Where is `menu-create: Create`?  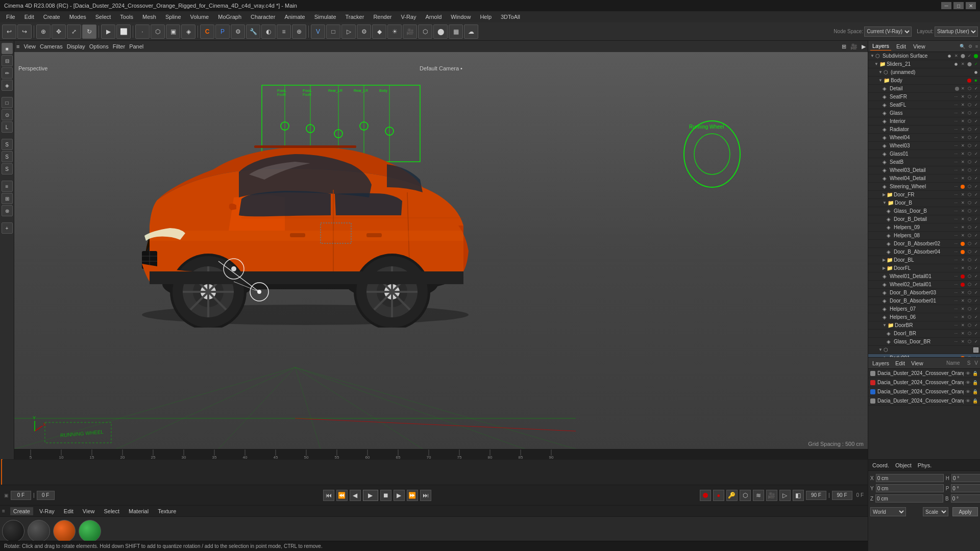 menu-create: Create is located at coordinates (52, 17).